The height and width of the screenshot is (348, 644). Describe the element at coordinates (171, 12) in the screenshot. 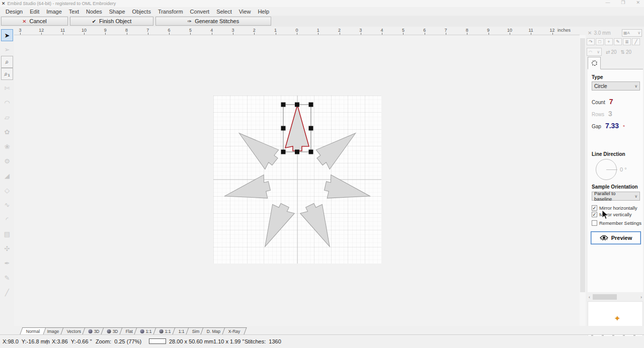

I see `menu-transform: Transform` at that location.